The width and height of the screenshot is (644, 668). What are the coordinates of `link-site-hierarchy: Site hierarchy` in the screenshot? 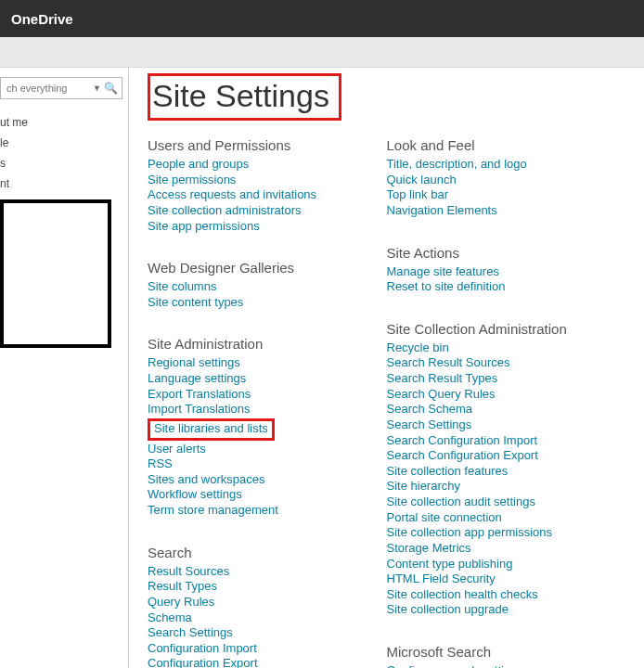 It's located at (496, 486).